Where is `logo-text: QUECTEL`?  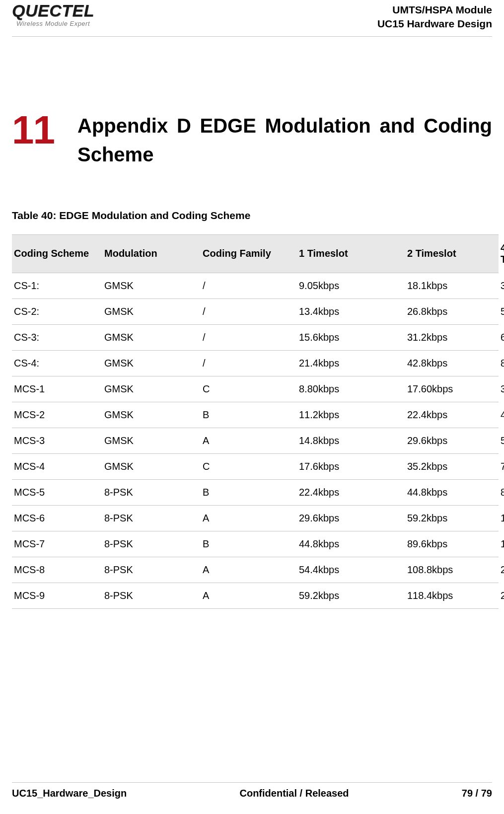
logo-text: QUECTEL is located at coordinates (53, 10).